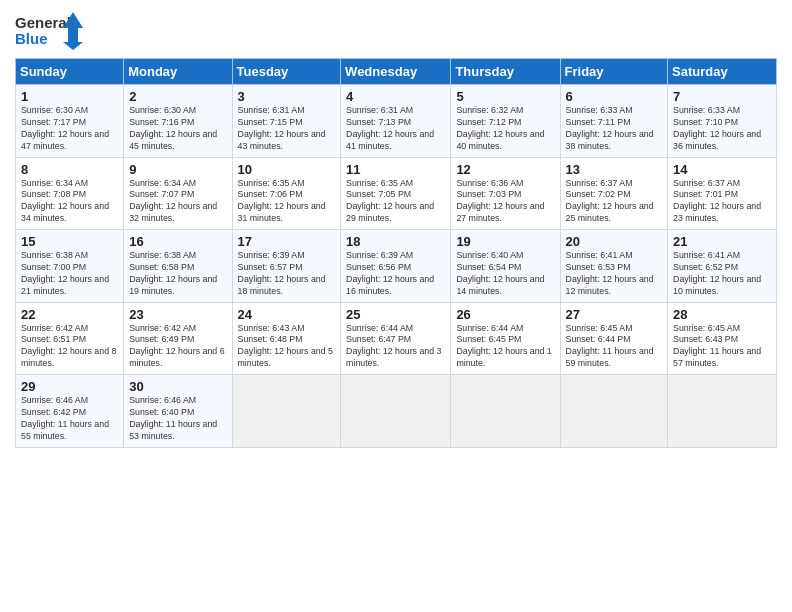  I want to click on calendar-cell: 2Sunrise: 6:30 AMSunset: 7:16 PMDaylight…, so click(178, 122).